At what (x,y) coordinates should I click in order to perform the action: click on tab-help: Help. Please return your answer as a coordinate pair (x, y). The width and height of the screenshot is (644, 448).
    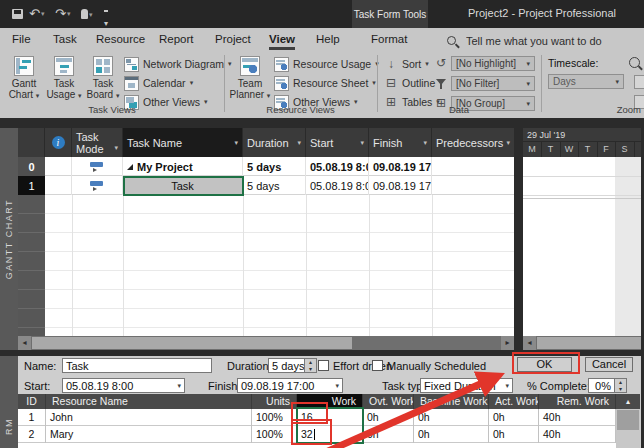
    Looking at the image, I should click on (328, 39).